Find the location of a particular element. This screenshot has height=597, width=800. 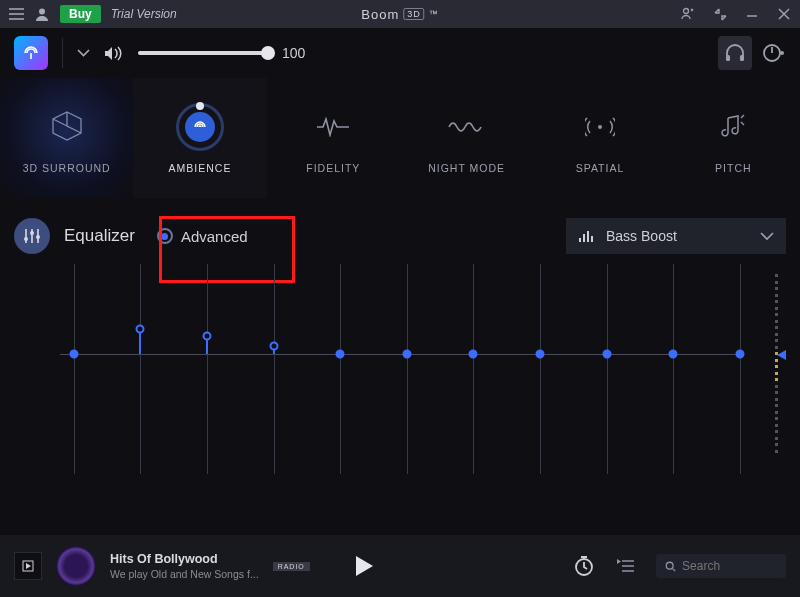

search-input is located at coordinates (730, 566).